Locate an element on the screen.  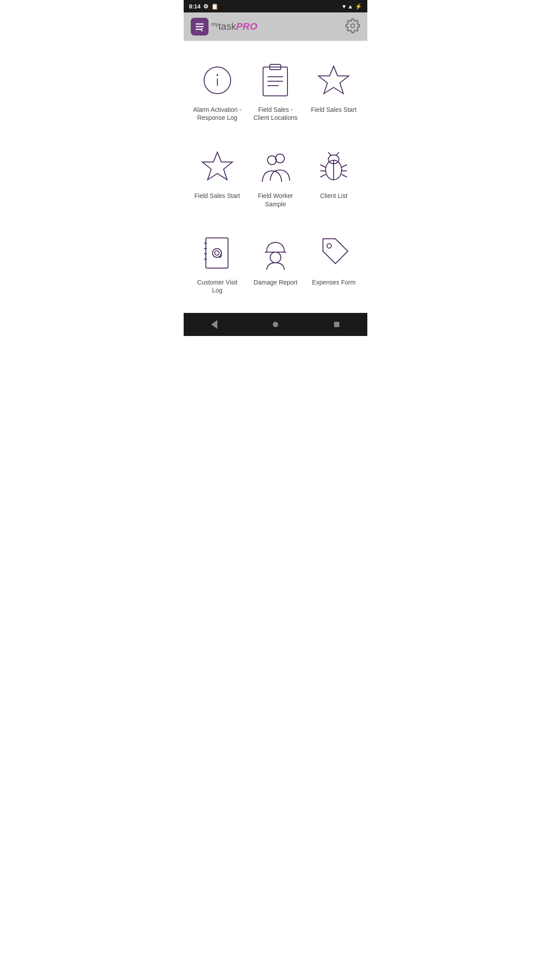
worker-icon is located at coordinates (276, 253).